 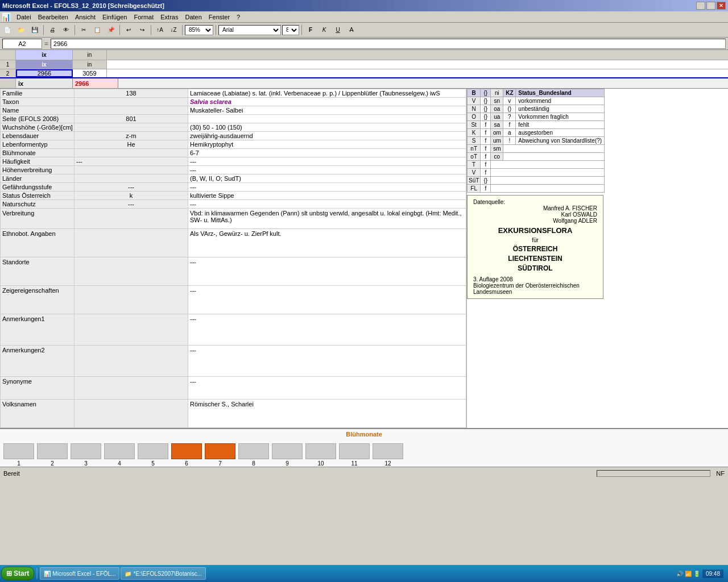 I want to click on val-familie: Lamiaceae (Labiatae) s. lat. (inkl. Verb…, so click(x=328, y=93).